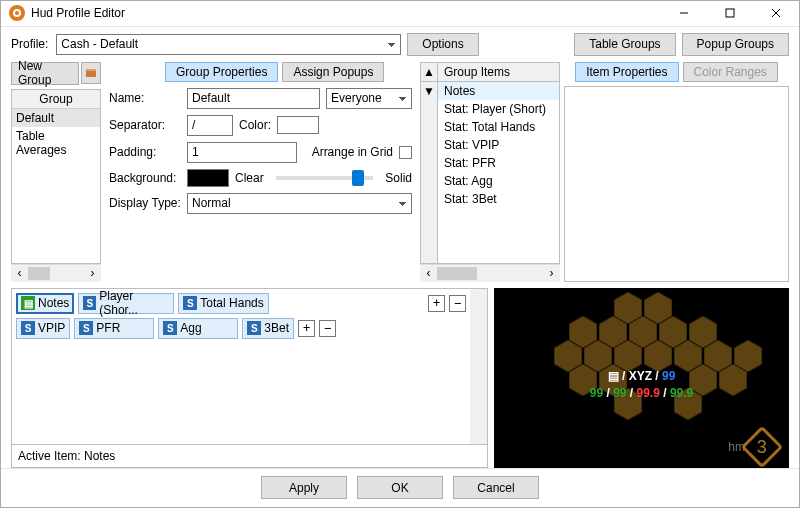 This screenshot has height=508, width=800. What do you see at coordinates (730, 14) in the screenshot?
I see `maximize-button` at bounding box center [730, 14].